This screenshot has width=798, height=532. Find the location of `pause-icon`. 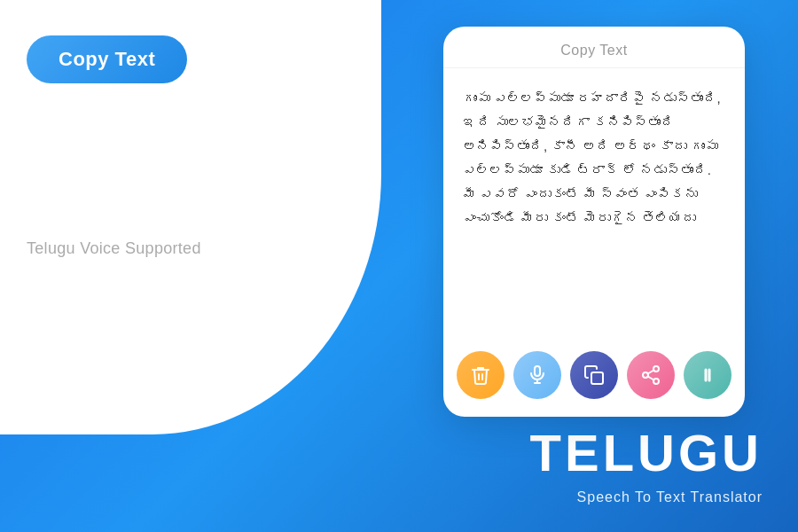

pause-icon is located at coordinates (708, 375).